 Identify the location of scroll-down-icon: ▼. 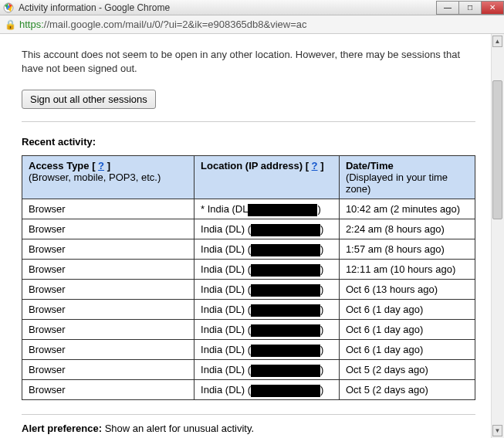
(497, 431).